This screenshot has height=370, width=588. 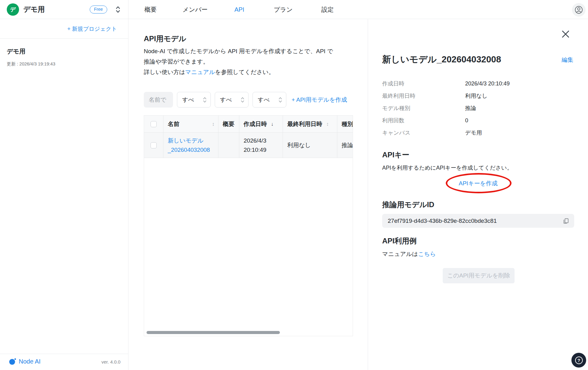 I want to click on column-header-created-label: 作成日時, so click(x=255, y=124).